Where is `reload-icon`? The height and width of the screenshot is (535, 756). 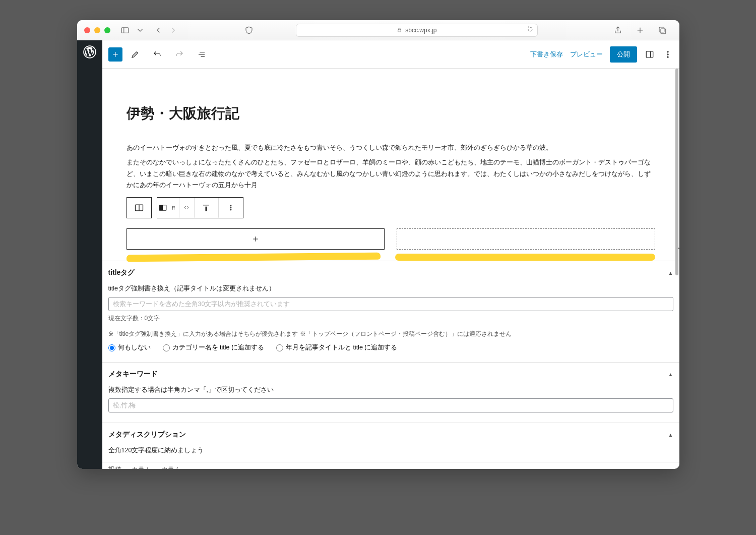 reload-icon is located at coordinates (530, 30).